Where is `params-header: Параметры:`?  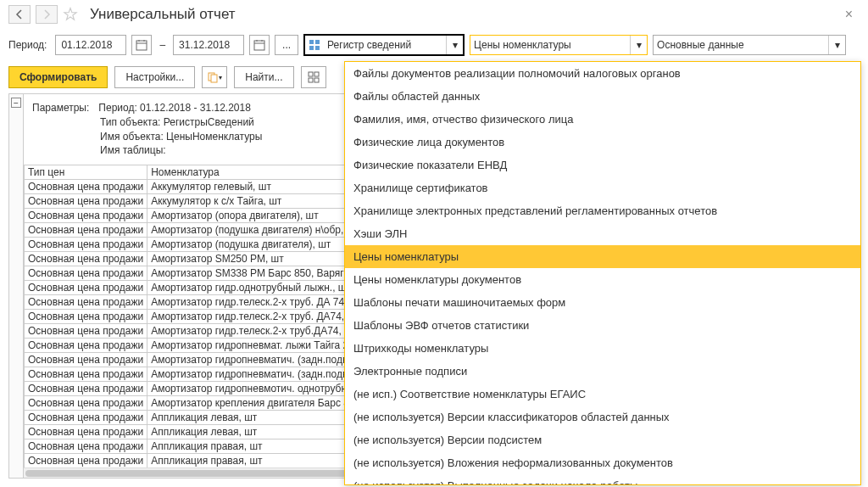
params-header: Параметры: is located at coordinates (64, 109).